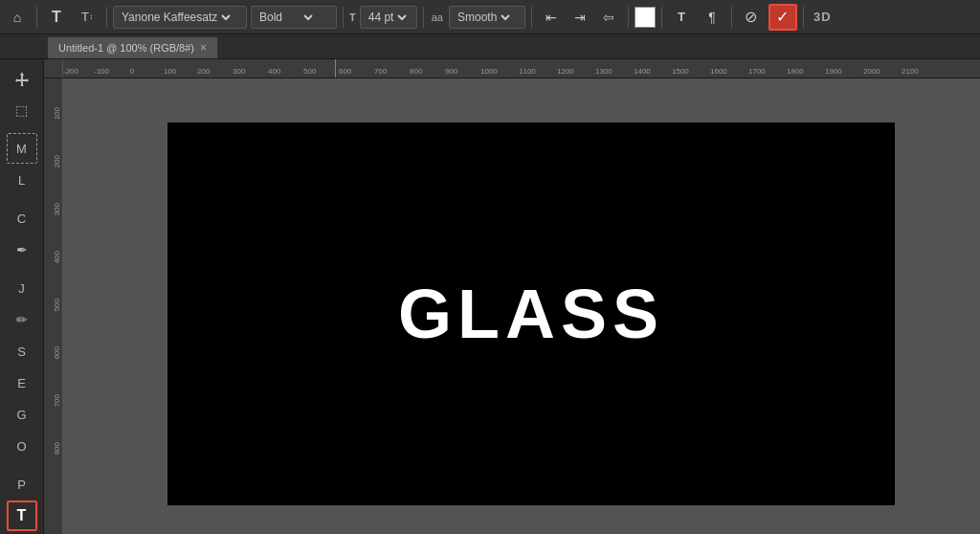 The image size is (980, 534). What do you see at coordinates (823, 17) in the screenshot?
I see `3d-badge: 3D` at bounding box center [823, 17].